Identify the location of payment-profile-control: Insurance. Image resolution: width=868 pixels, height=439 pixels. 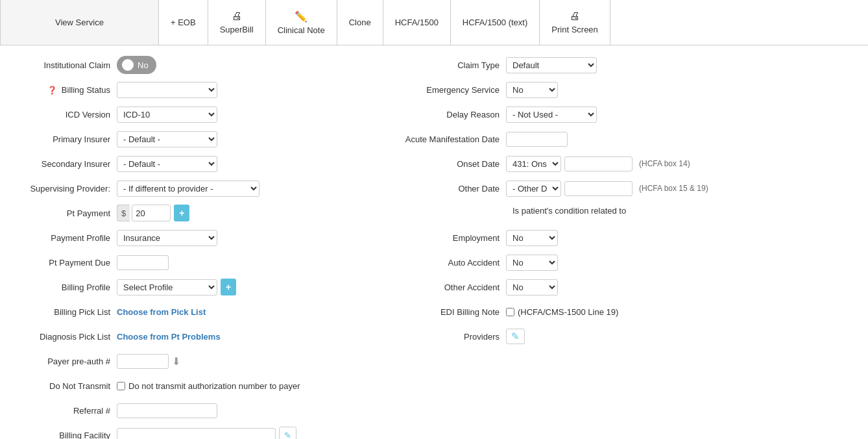
(240, 238).